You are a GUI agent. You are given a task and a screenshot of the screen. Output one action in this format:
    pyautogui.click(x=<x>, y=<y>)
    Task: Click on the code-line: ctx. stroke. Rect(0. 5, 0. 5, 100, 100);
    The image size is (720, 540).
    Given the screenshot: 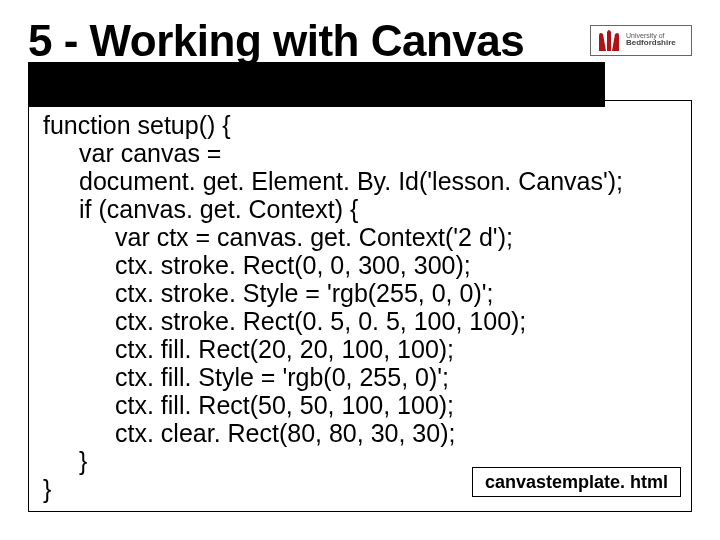 What is the action you would take?
    pyautogui.click(x=360, y=321)
    